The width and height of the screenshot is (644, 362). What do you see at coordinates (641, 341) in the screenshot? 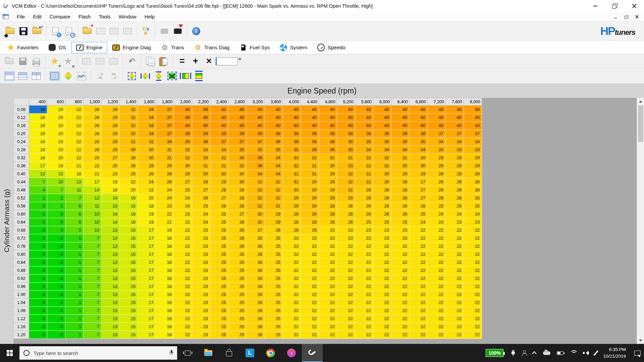
I see `scroll-down-arrow` at bounding box center [641, 341].